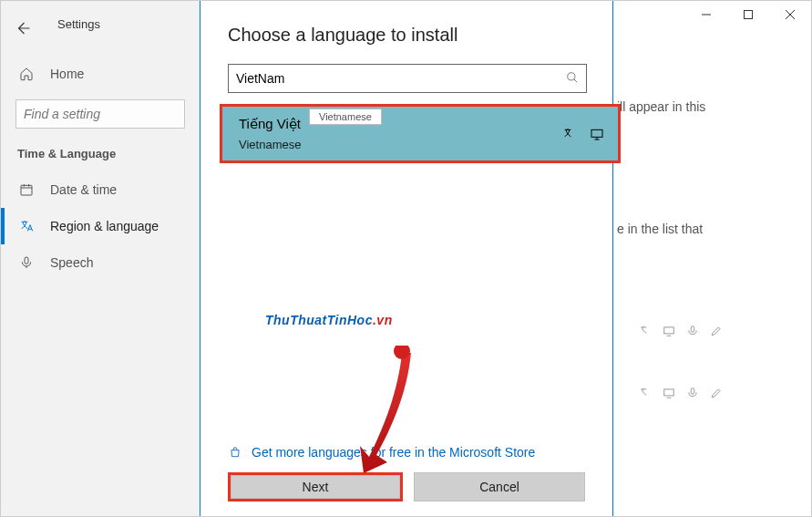 This screenshot has width=812, height=517. I want to click on watermark-part1: ThuThuatTinHoc, so click(319, 320).